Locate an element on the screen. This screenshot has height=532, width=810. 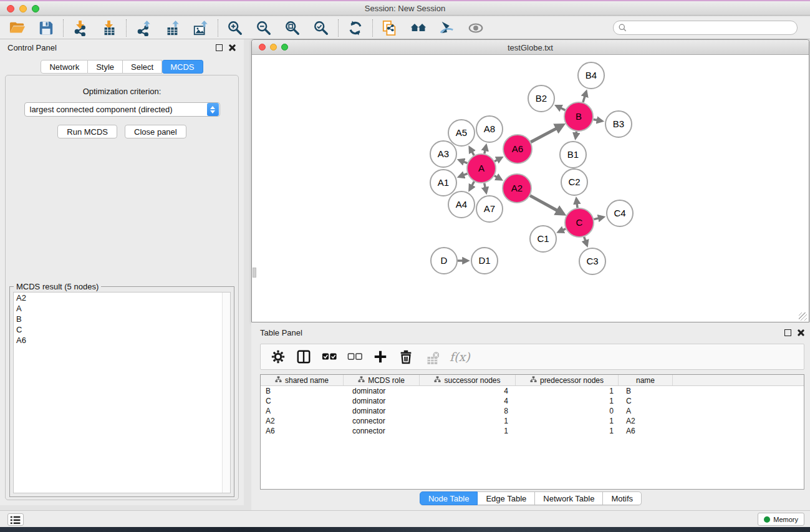
graph-node-C2: C2 is located at coordinates (574, 182).